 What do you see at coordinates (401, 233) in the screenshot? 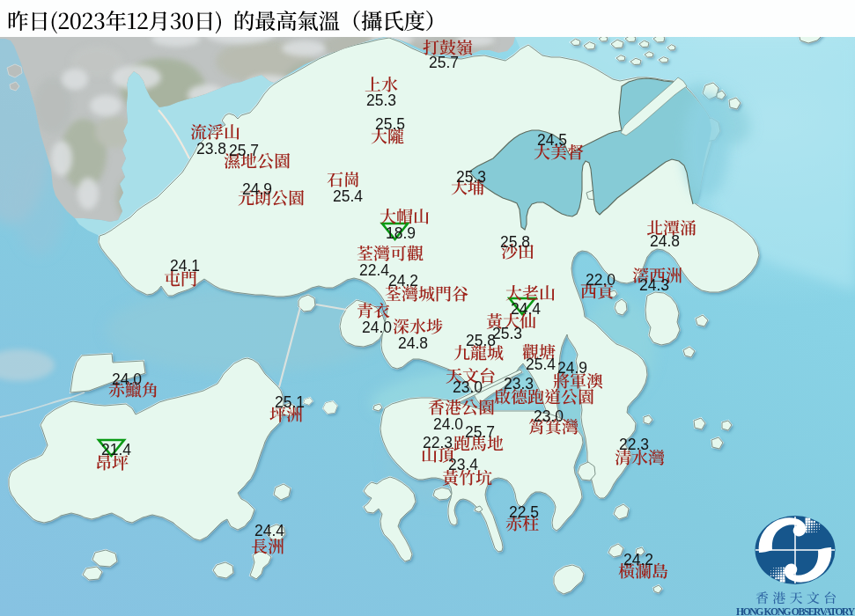
I see `svg-text: 18.9` at bounding box center [401, 233].